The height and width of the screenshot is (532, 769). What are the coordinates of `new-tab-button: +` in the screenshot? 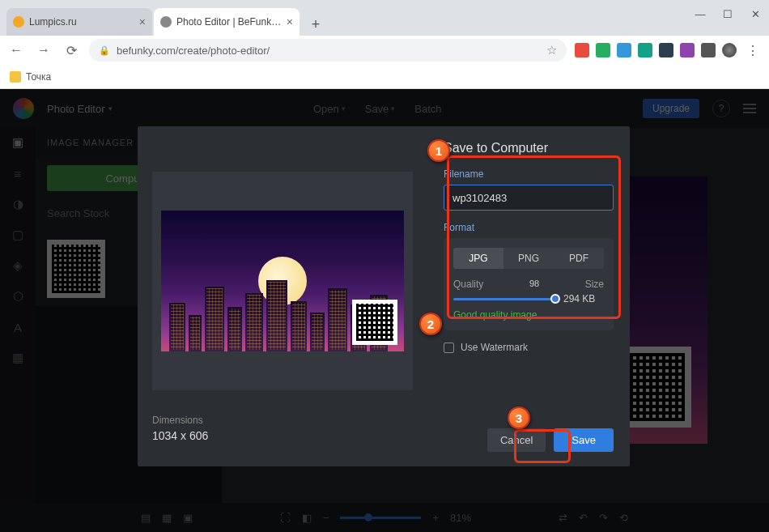 It's located at (316, 24).